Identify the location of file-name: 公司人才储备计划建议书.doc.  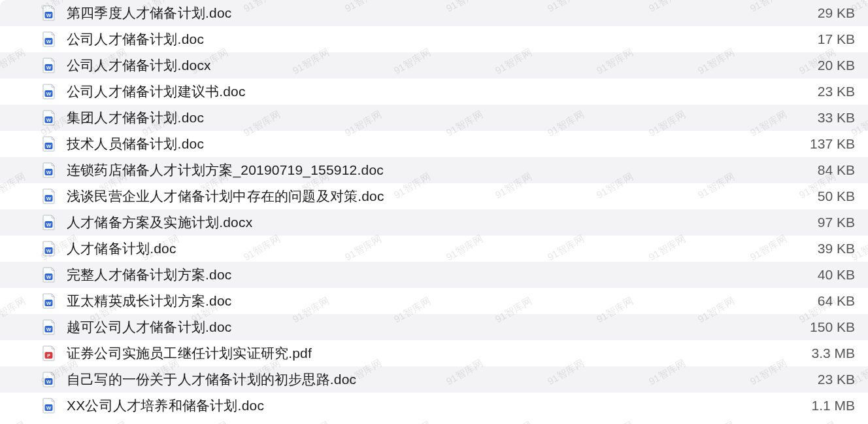
(426, 92).